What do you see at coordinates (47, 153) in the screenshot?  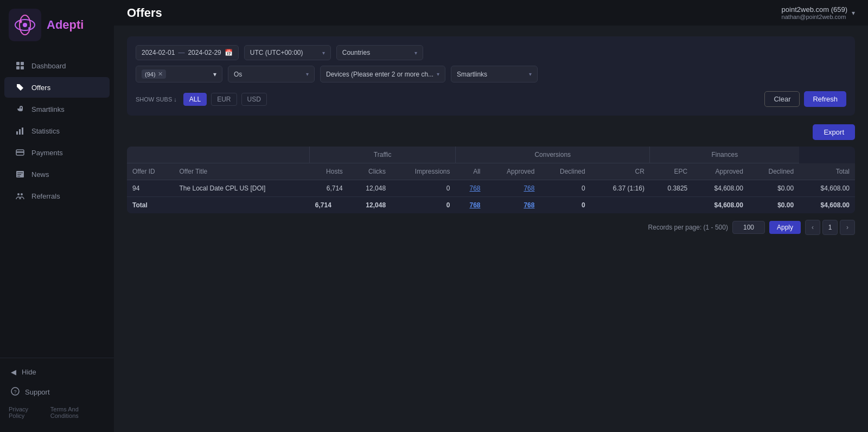 I see `sidebar-item-label: Payments` at bounding box center [47, 153].